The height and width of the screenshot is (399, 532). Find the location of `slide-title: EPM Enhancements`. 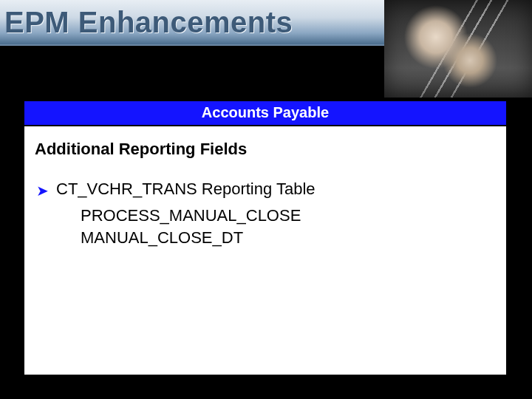

slide-title: EPM Enhancements is located at coordinates (149, 22).